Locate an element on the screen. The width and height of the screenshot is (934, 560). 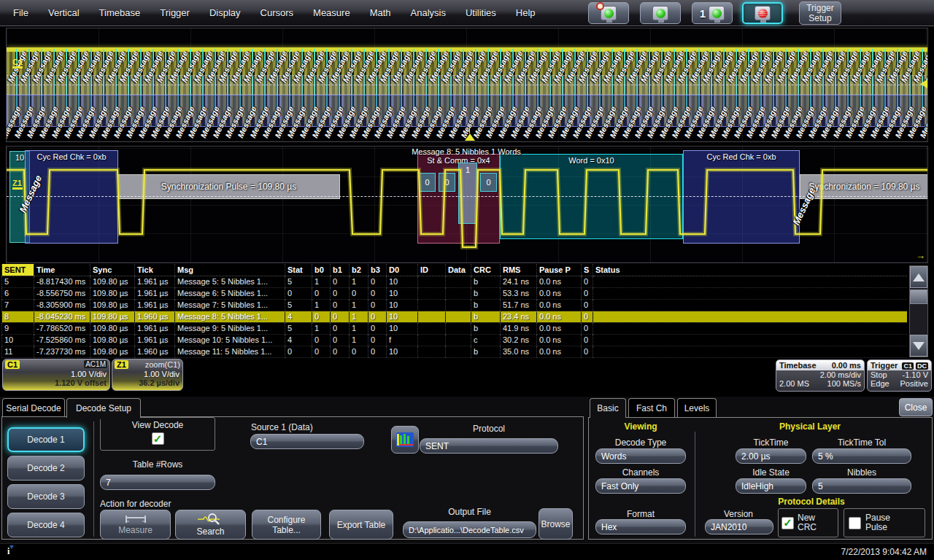
new-crc-checkbox is located at coordinates (788, 524).